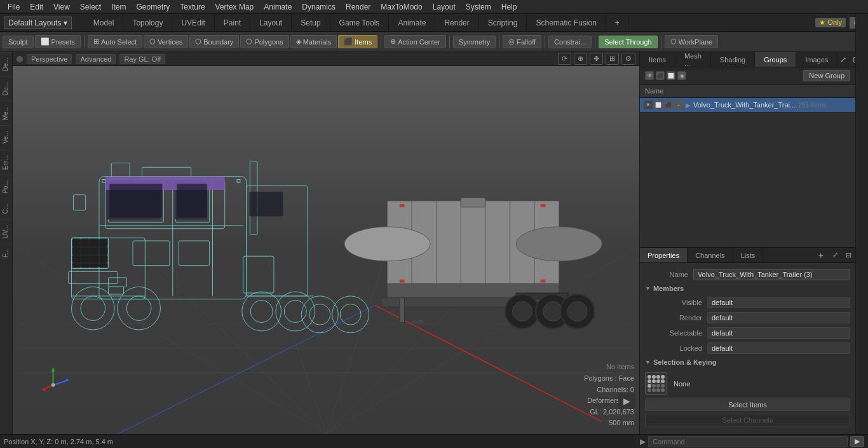 This screenshot has width=868, height=448. What do you see at coordinates (90, 7) in the screenshot?
I see `menu-select: Select` at bounding box center [90, 7].